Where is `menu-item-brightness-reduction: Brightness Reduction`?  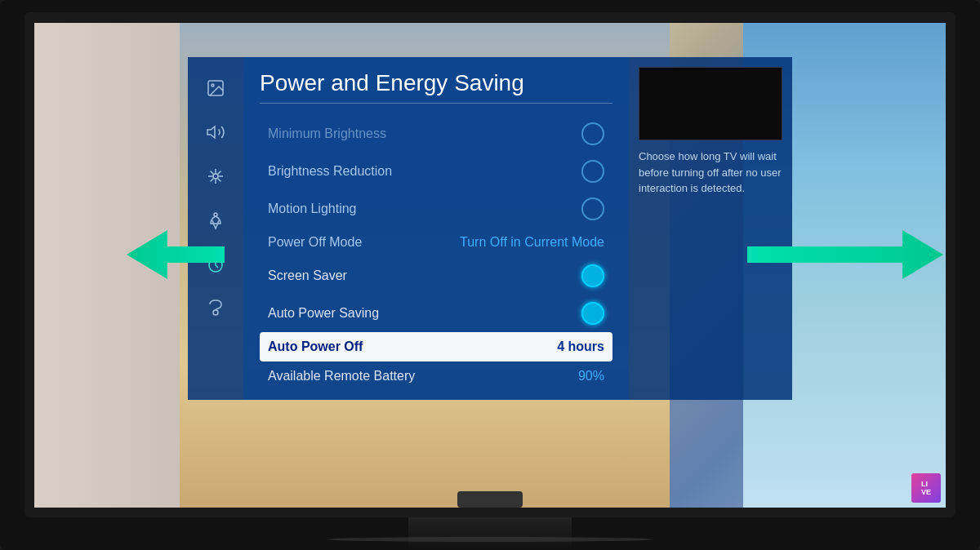
menu-item-brightness-reduction: Brightness Reduction is located at coordinates (436, 171).